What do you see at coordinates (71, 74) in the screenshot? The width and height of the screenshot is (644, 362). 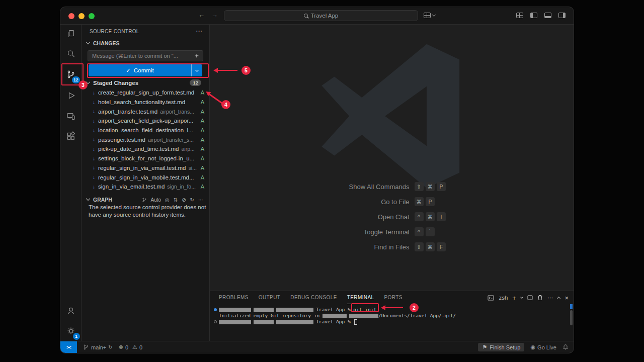 I see `source-control-icon: 12` at bounding box center [71, 74].